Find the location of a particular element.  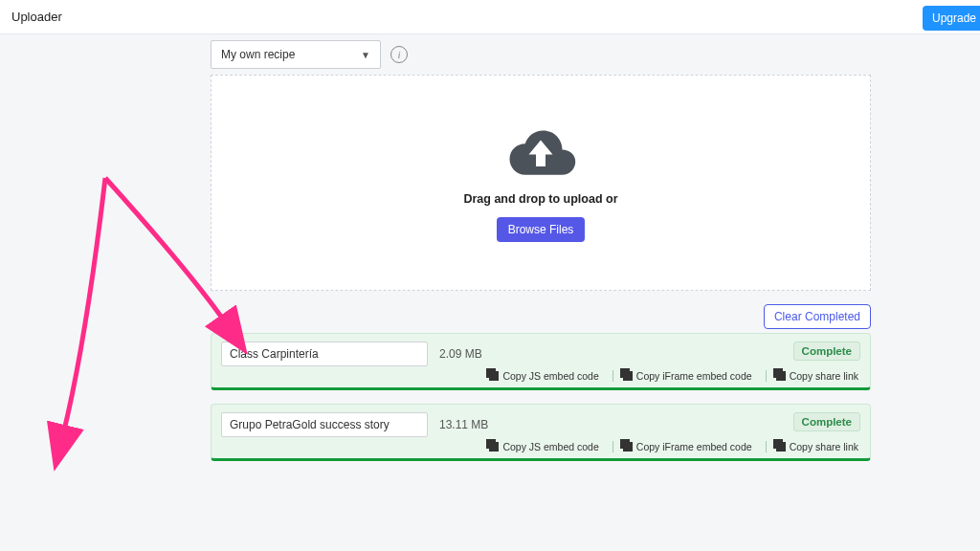

upload-size: 2.09 MB is located at coordinates (461, 354).